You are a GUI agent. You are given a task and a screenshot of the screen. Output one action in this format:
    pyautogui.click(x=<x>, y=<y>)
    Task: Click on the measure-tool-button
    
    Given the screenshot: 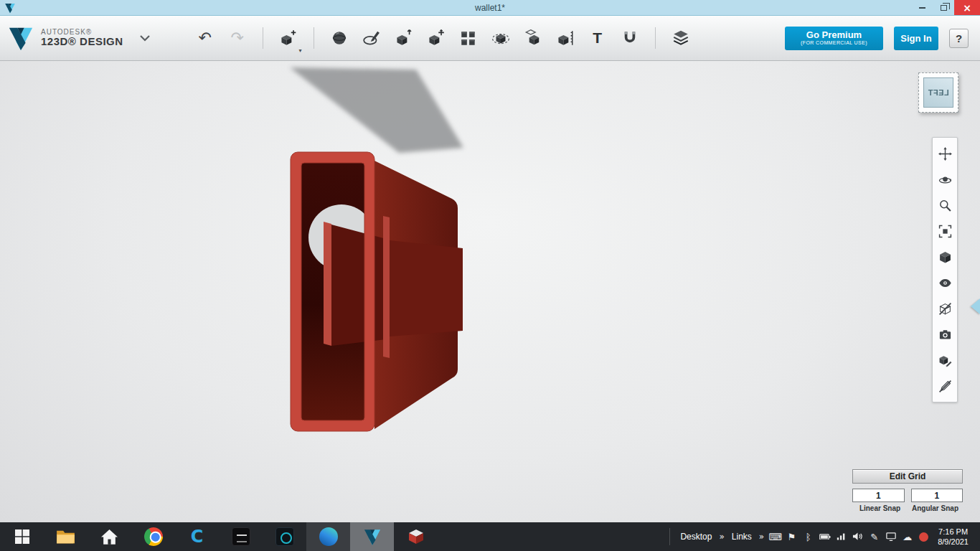 What is the action you would take?
    pyautogui.click(x=565, y=38)
    